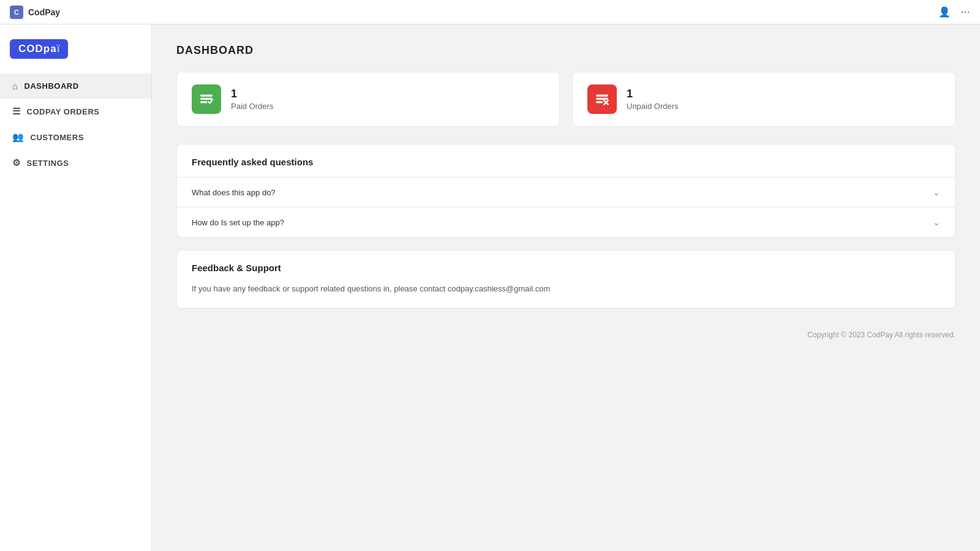 The height and width of the screenshot is (551, 980). Describe the element at coordinates (881, 335) in the screenshot. I see `footer-copyright: Copyright © 2023 CodPay All rights reser…` at that location.